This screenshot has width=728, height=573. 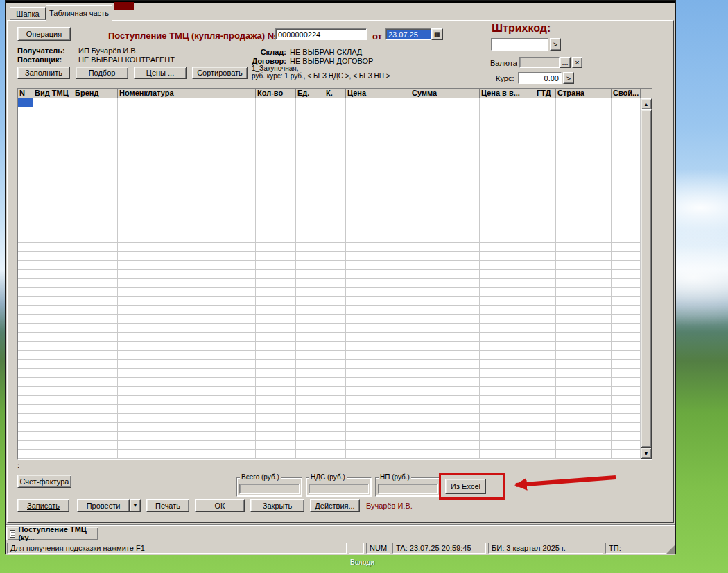 I want to click on column-header-10: ГТД, so click(x=546, y=94).